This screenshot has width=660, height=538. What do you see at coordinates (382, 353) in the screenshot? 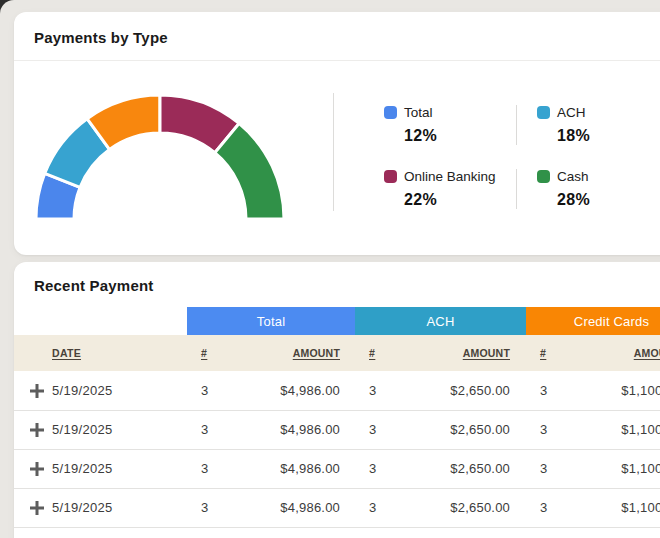
I see `column-header-ach-count: #` at bounding box center [382, 353].